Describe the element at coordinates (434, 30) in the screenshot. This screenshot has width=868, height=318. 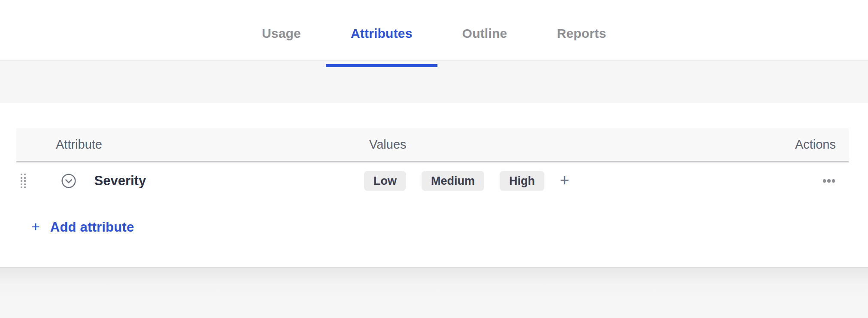
I see `tab-group: Usage Attributes Outline Reports` at that location.